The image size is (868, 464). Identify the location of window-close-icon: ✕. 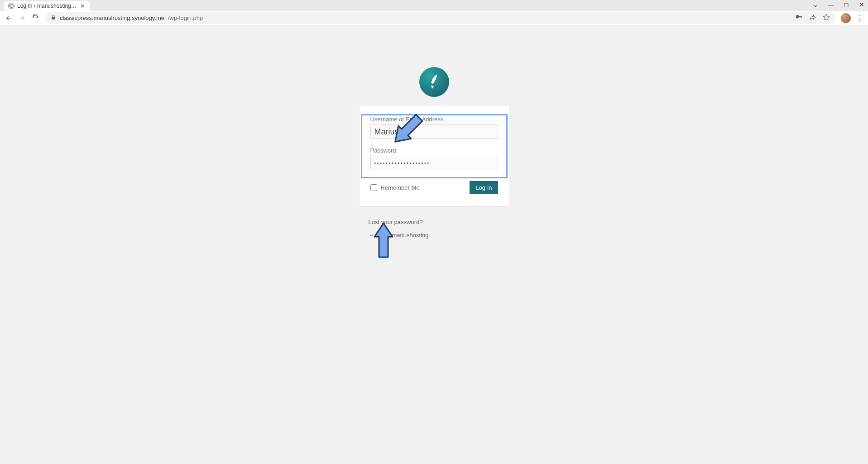
(862, 5).